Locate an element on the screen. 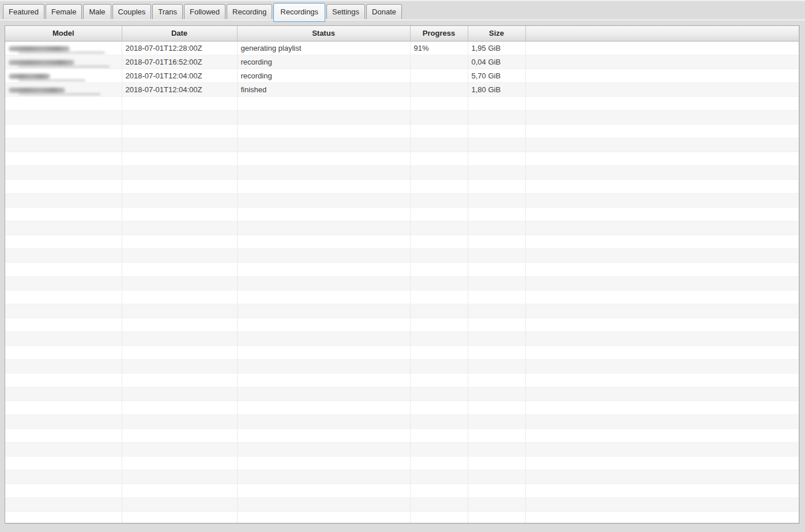  column-header-size: Size is located at coordinates (496, 33).